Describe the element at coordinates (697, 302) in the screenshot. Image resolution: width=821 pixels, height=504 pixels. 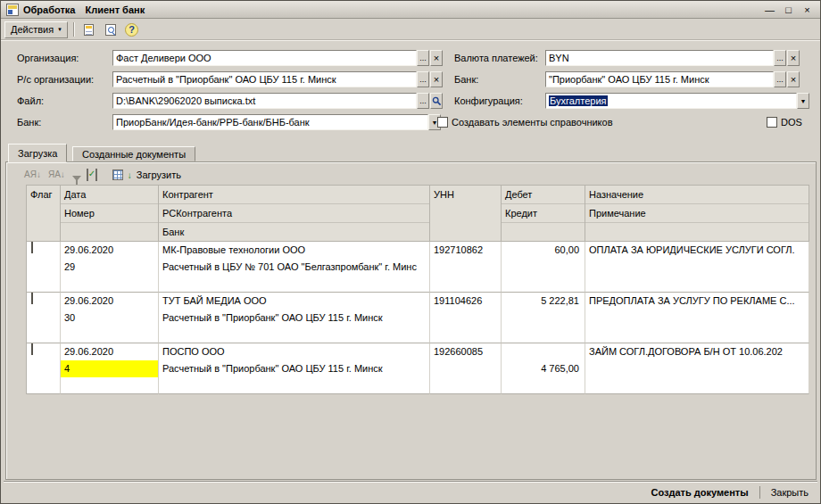
I see `cell-purpose: ПРЕДОПЛАТА ЗА УСЛУГУ ПО РЕКЛАМЕ С...` at that location.